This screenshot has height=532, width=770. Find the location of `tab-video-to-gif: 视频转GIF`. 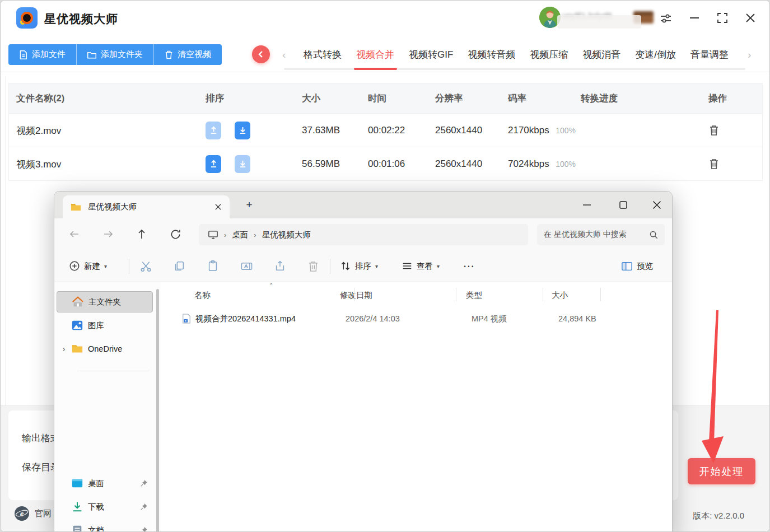

tab-video-to-gif: 视频转GIF is located at coordinates (431, 55).